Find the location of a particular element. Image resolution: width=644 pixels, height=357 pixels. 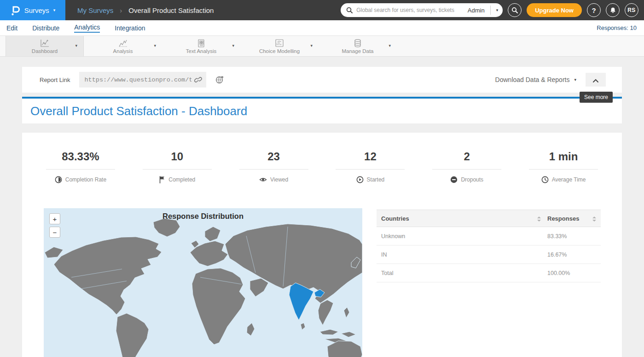

global-search-input: Global search for users, surveys, ticket… is located at coordinates (422, 10).